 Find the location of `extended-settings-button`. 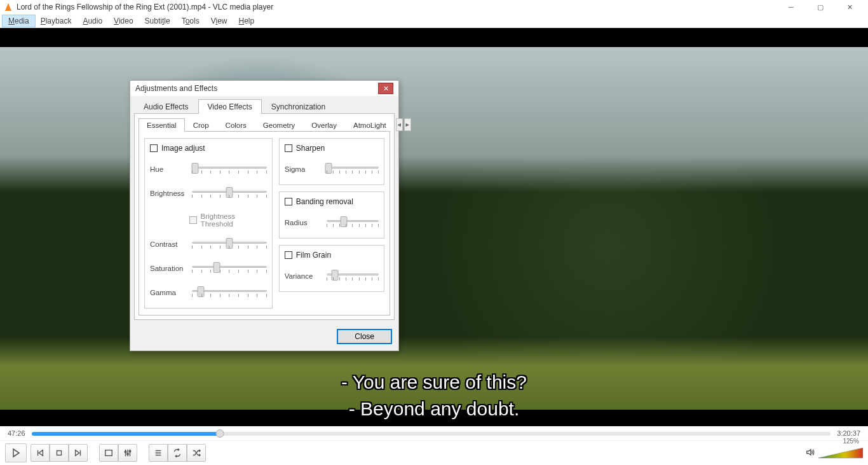

extended-settings-button is located at coordinates (128, 453).